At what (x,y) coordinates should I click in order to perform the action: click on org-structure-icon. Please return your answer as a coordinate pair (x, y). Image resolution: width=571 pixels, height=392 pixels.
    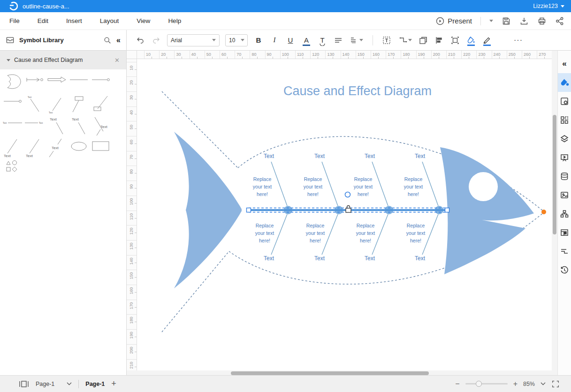
    Looking at the image, I should click on (564, 214).